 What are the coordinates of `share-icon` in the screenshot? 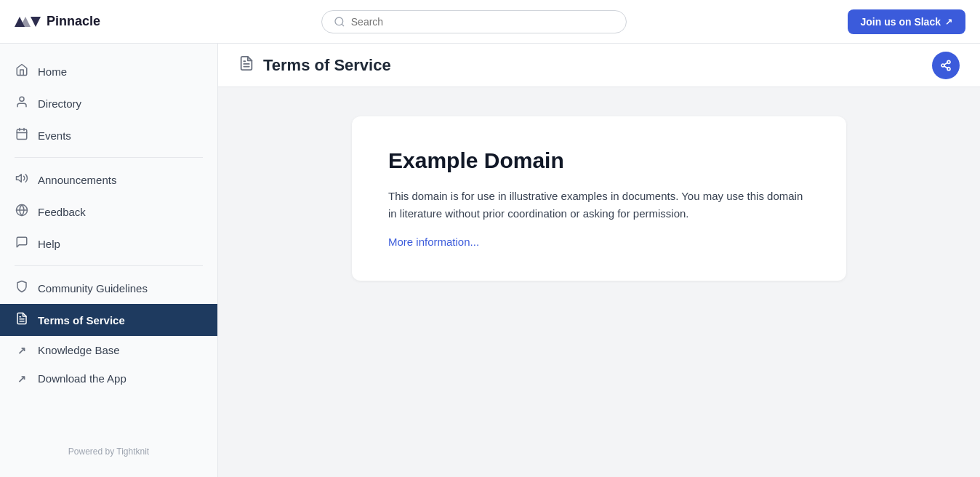 It's located at (946, 65).